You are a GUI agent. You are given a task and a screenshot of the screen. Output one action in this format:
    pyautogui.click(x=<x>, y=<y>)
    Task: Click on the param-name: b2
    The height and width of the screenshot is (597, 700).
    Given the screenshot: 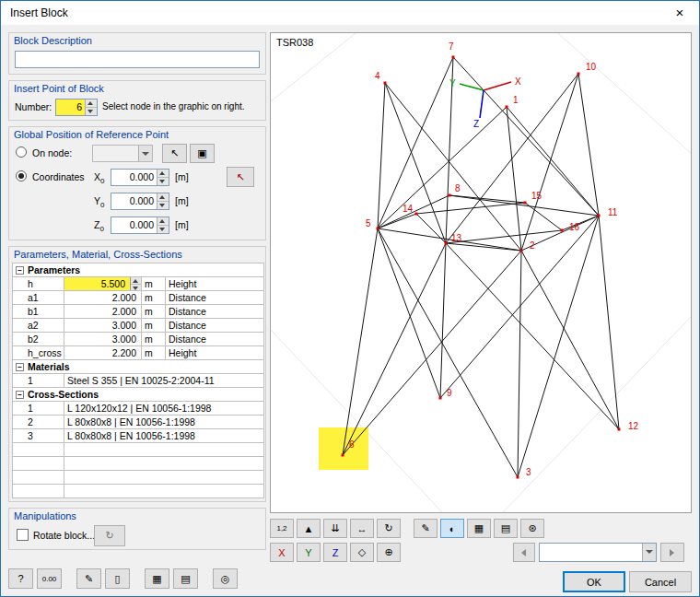 What is the action you would take?
    pyautogui.click(x=39, y=339)
    